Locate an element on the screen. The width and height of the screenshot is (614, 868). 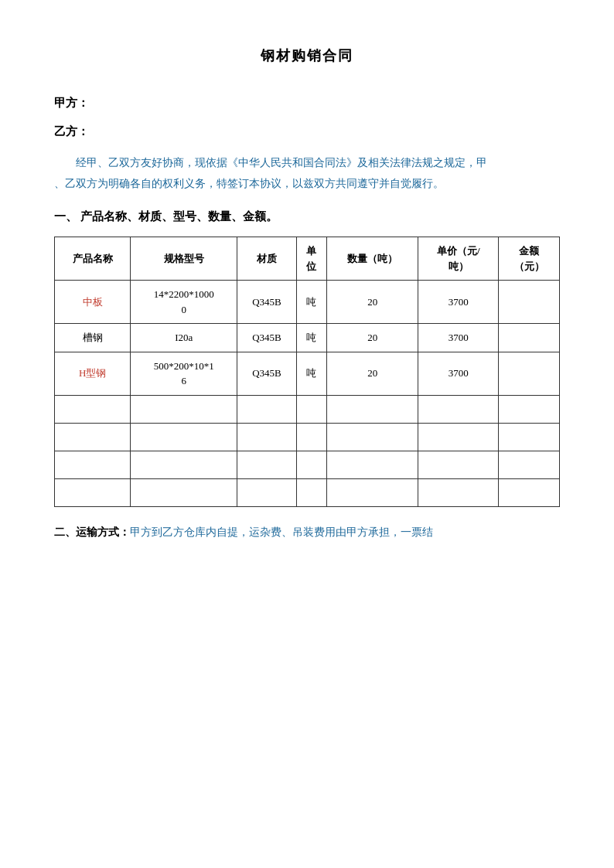
cell-product-name: 槽钢 is located at coordinates (93, 339).